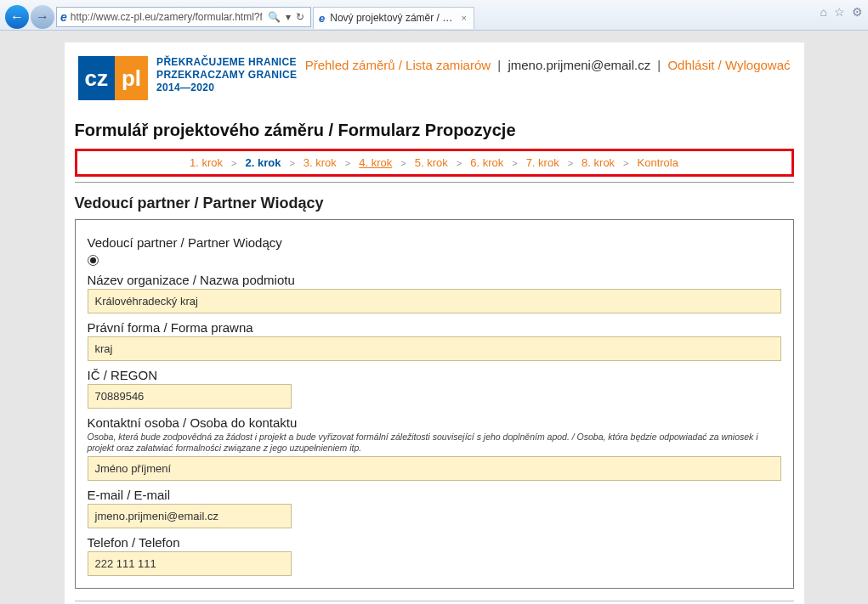 Image resolution: width=868 pixels, height=604 pixels. I want to click on phone-label: Telefon / Telefon, so click(434, 540).